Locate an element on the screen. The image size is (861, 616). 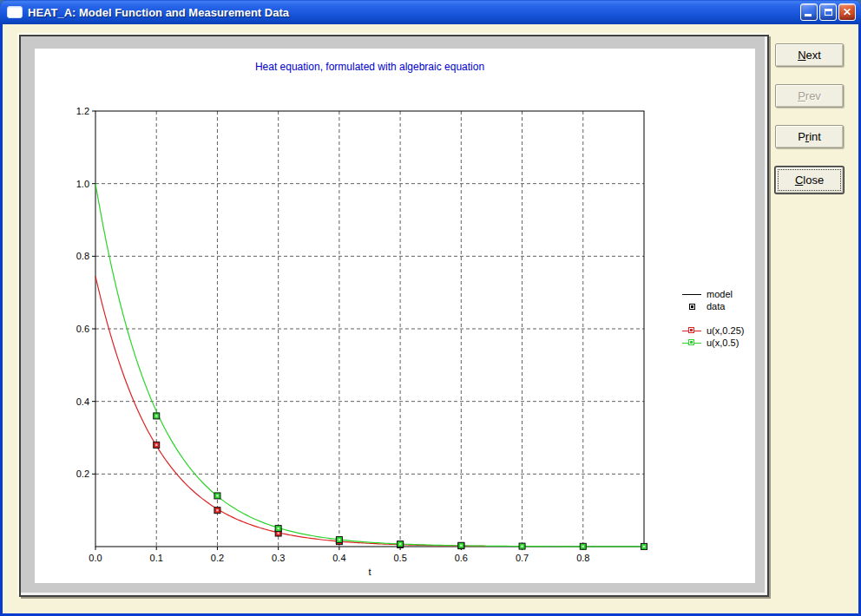
svg-text: 0.5 is located at coordinates (399, 558).